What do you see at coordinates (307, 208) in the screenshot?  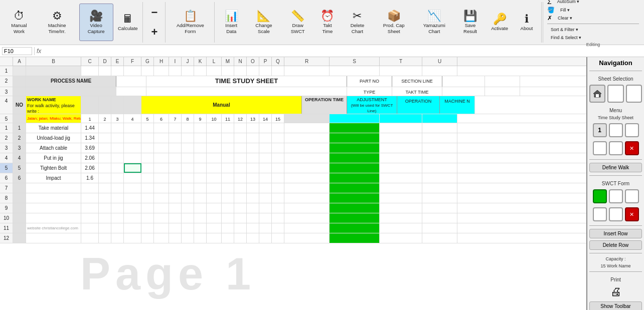 I see `cell-R-r9` at bounding box center [307, 208].